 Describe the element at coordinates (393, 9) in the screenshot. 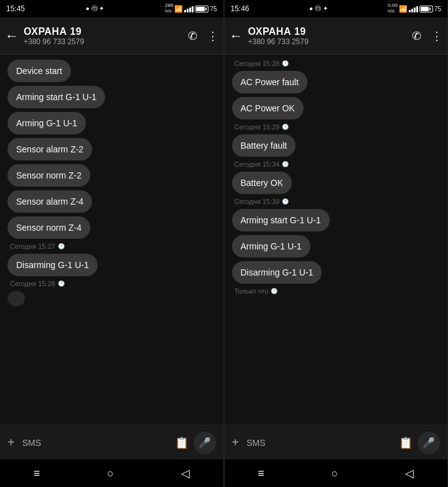

I see `speed-right: 0,00n/s` at that location.